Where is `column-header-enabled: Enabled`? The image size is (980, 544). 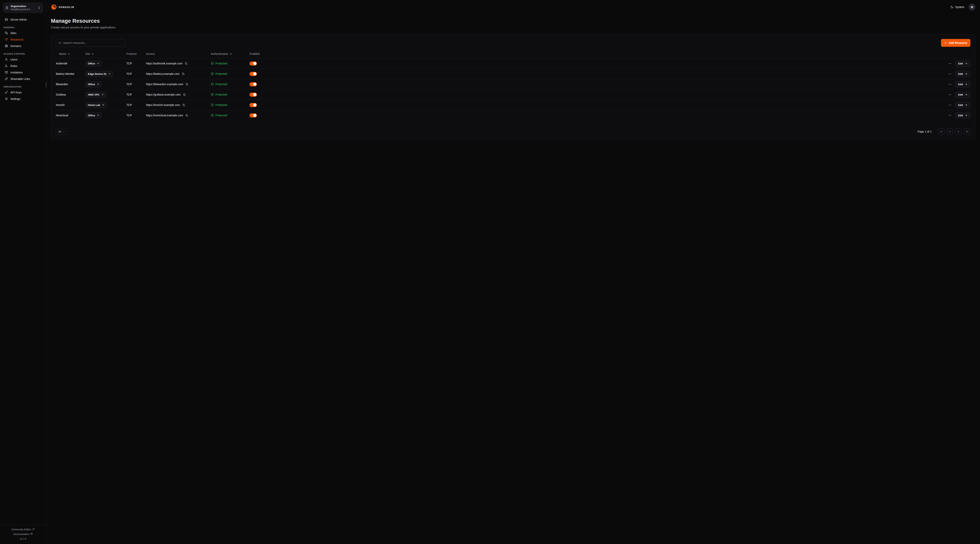 column-header-enabled: Enabled is located at coordinates (261, 54).